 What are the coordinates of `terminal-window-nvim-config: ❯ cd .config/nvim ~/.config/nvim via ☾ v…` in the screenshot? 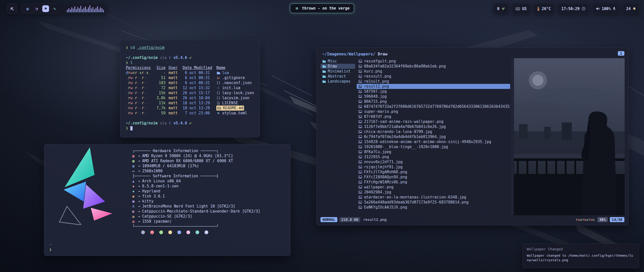 It's located at (190, 89).